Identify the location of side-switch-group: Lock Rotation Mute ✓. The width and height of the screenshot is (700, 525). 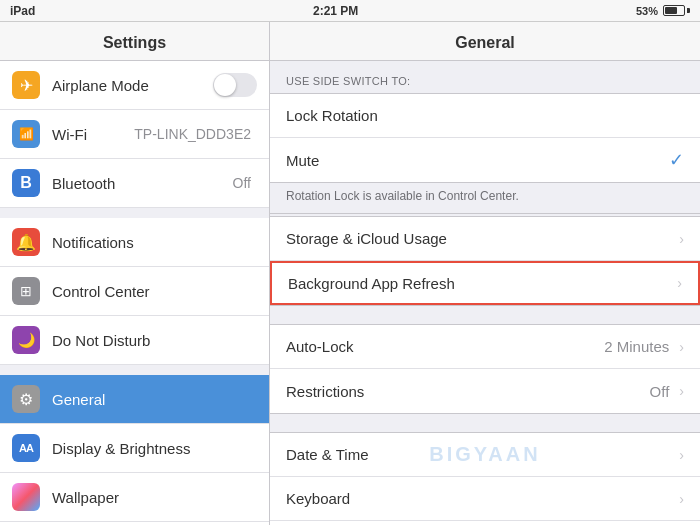
(485, 138).